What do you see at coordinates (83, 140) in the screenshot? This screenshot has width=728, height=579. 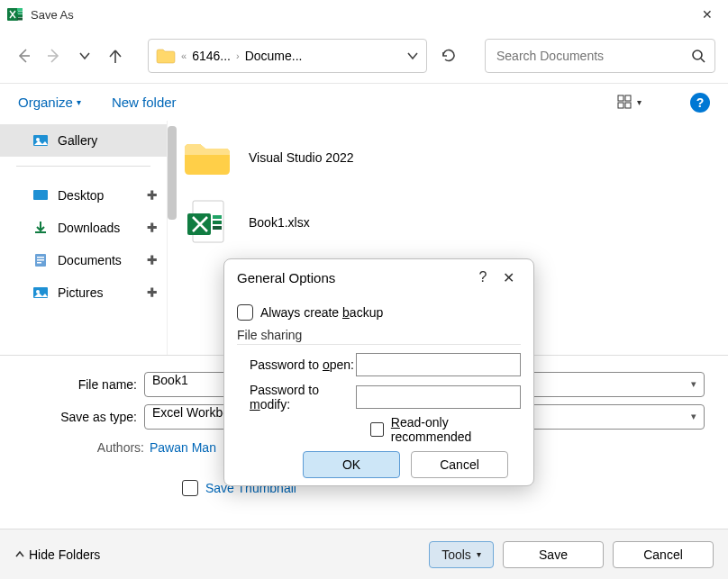 I see `sidebar-item-gallery: Gallery` at bounding box center [83, 140].